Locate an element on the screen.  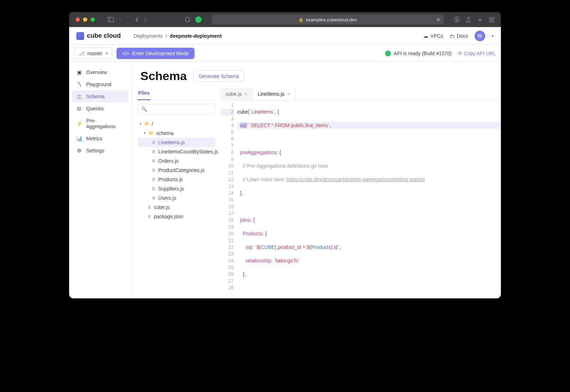
tree-file-cube: 🗎cube.js is located at coordinates (176, 207).